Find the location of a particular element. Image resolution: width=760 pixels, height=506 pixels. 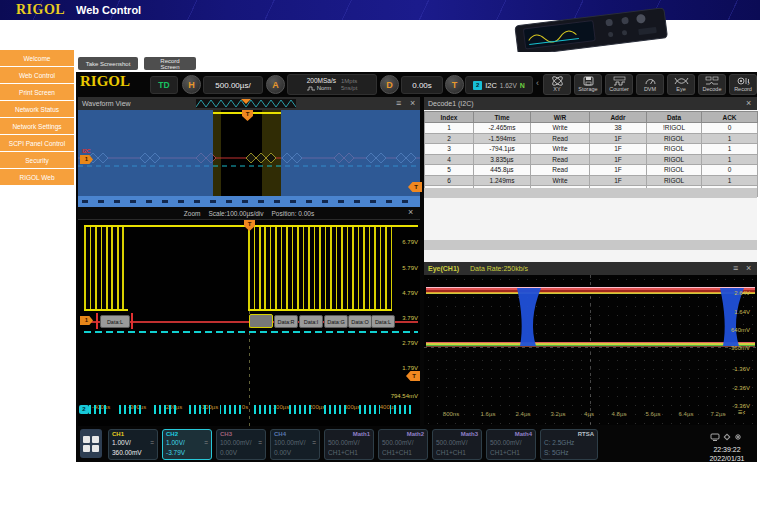

decode-panel-close-icon: × is located at coordinates (748, 104).